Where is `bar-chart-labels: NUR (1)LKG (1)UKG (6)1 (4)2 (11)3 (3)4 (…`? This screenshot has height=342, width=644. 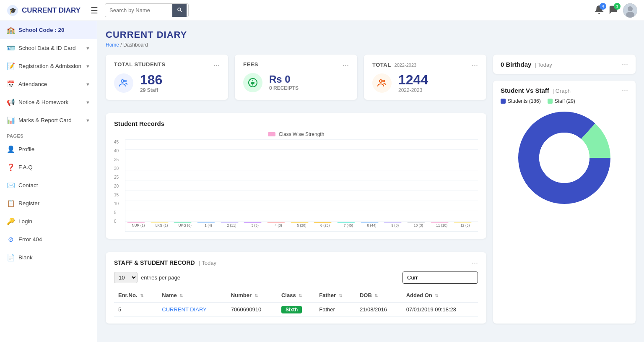 bar-chart-labels: NUR (1)LKG (1)UKG (6)1 (4)2 (11)3 (3)4 (… is located at coordinates (302, 227).